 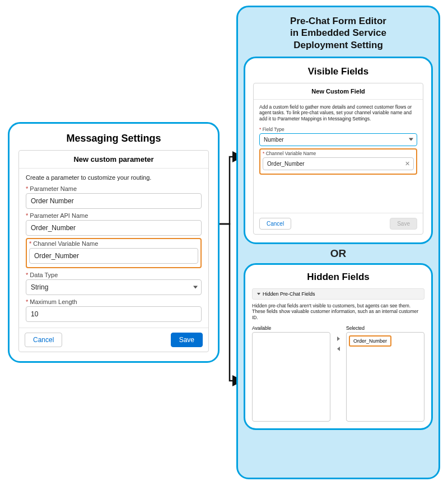 I want to click on visible-intro: Add a custom field to gather more detail…, so click(x=338, y=113).